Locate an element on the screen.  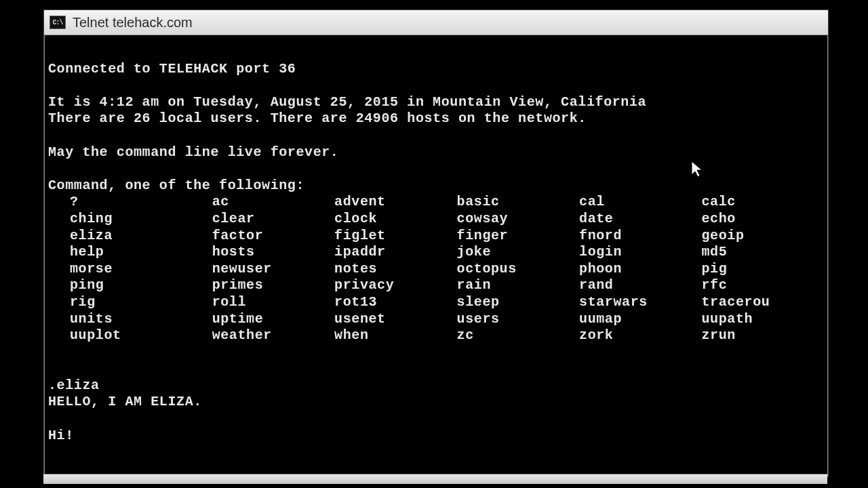
command-item: ac is located at coordinates (273, 202).